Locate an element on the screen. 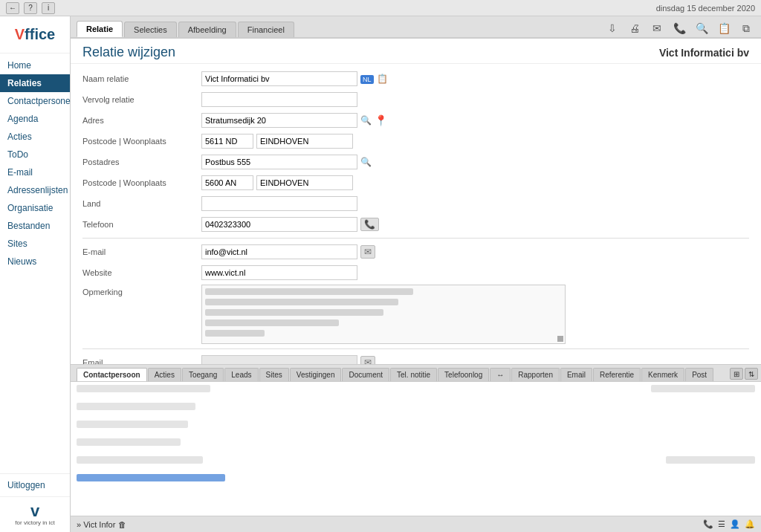 The width and height of the screenshot is (761, 532). sidebar-item-home: Home is located at coordinates (35, 65).